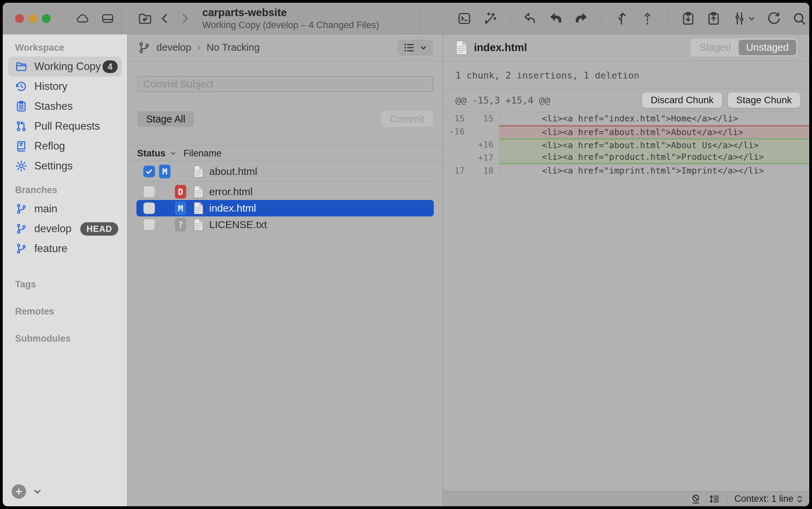  What do you see at coordinates (581, 19) in the screenshot?
I see `redo-button` at bounding box center [581, 19].